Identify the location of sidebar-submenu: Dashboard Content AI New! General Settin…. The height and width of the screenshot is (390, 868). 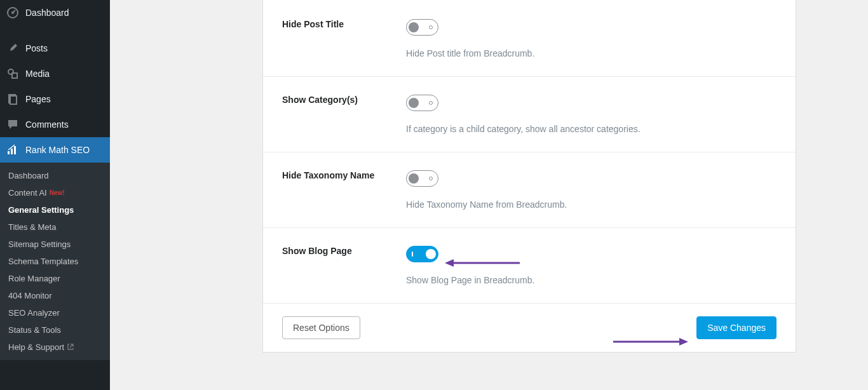
(55, 262).